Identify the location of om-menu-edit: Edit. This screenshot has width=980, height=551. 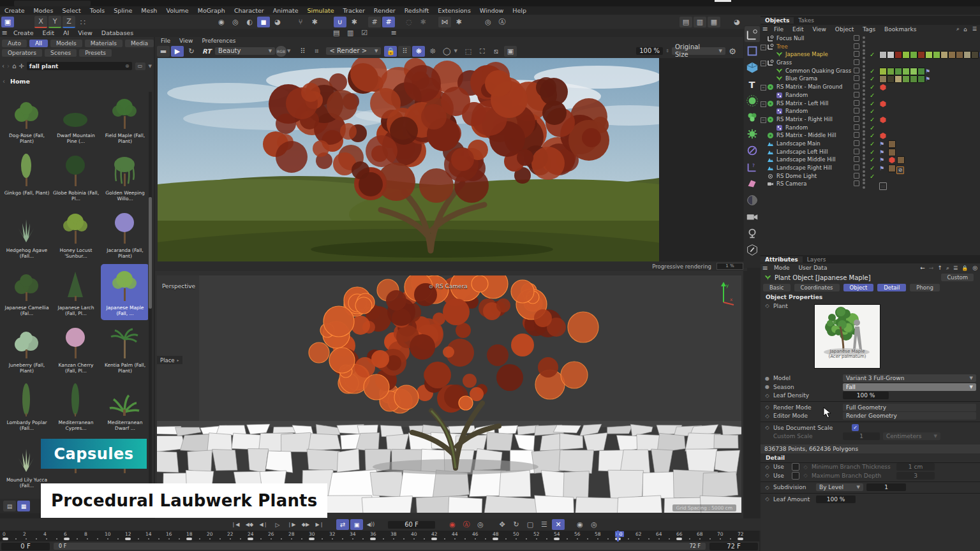
(798, 29).